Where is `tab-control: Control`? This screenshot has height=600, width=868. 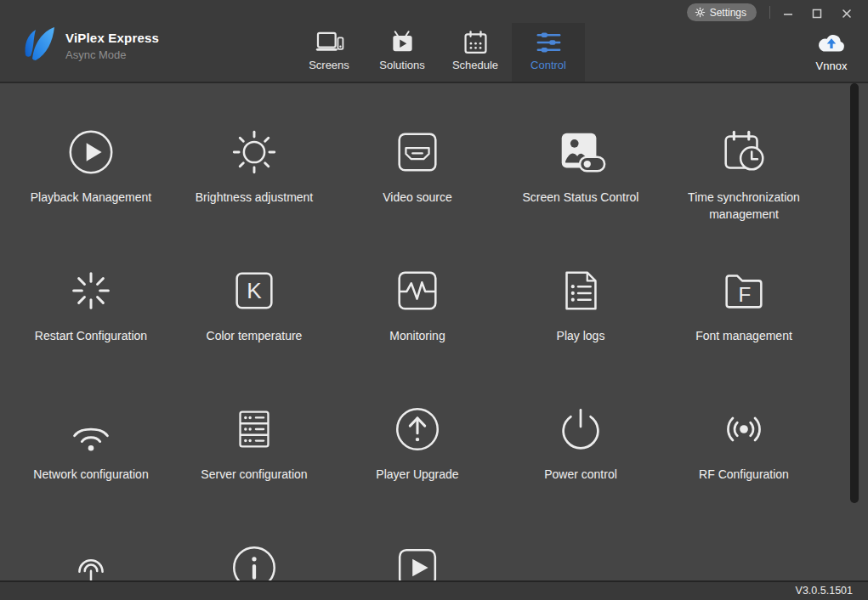 tab-control: Control is located at coordinates (548, 53).